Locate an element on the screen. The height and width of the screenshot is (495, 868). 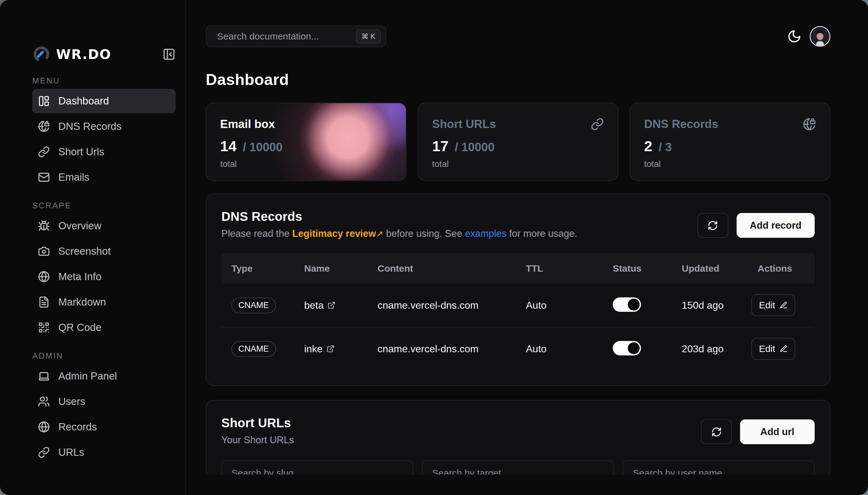
nav-section-admin: ADMIN Admin Panel Users Records URLs is located at coordinates (109, 408).